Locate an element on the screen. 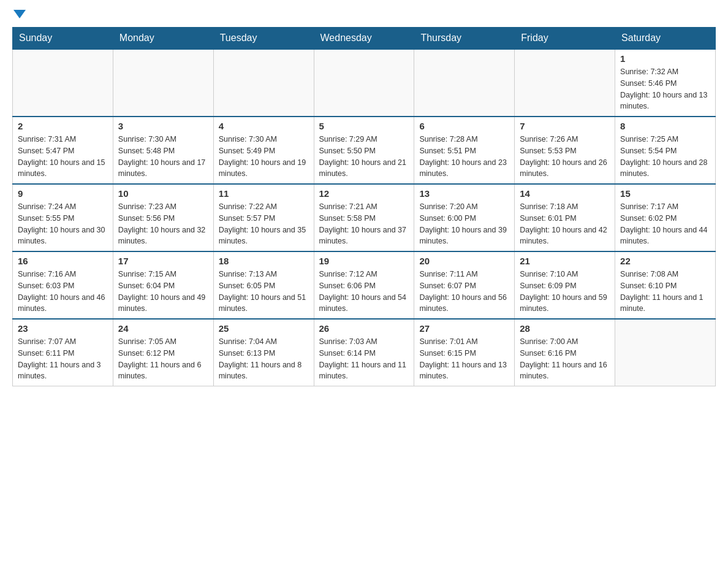 This screenshot has width=728, height=563. day-info: Sunrise: 7:29 AMSunset: 5:50 PMDaylight:… is located at coordinates (364, 157).